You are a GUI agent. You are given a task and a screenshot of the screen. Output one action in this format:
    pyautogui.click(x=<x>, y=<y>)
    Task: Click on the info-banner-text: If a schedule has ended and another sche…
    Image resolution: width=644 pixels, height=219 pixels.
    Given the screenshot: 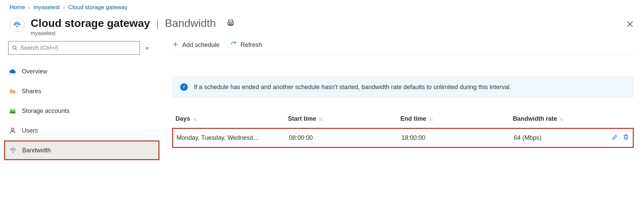 What is the action you would take?
    pyautogui.click(x=352, y=87)
    